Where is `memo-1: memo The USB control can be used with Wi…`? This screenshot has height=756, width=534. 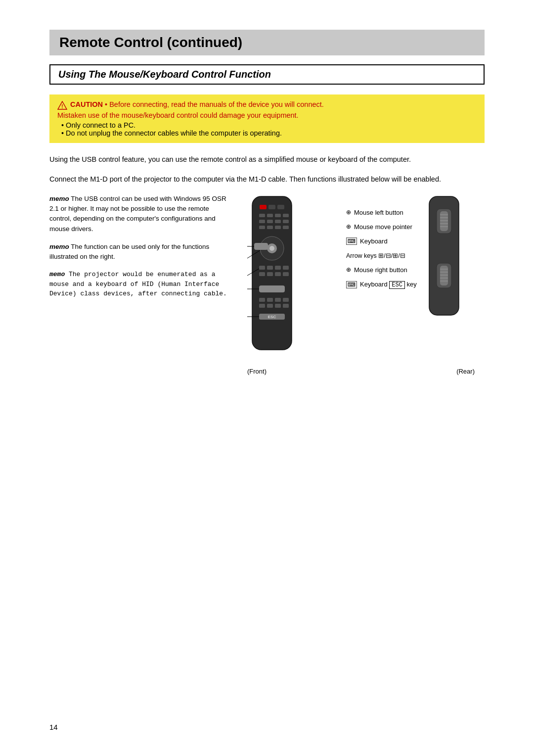
memo-1: memo The USB control can be used with Wi… is located at coordinates (138, 214).